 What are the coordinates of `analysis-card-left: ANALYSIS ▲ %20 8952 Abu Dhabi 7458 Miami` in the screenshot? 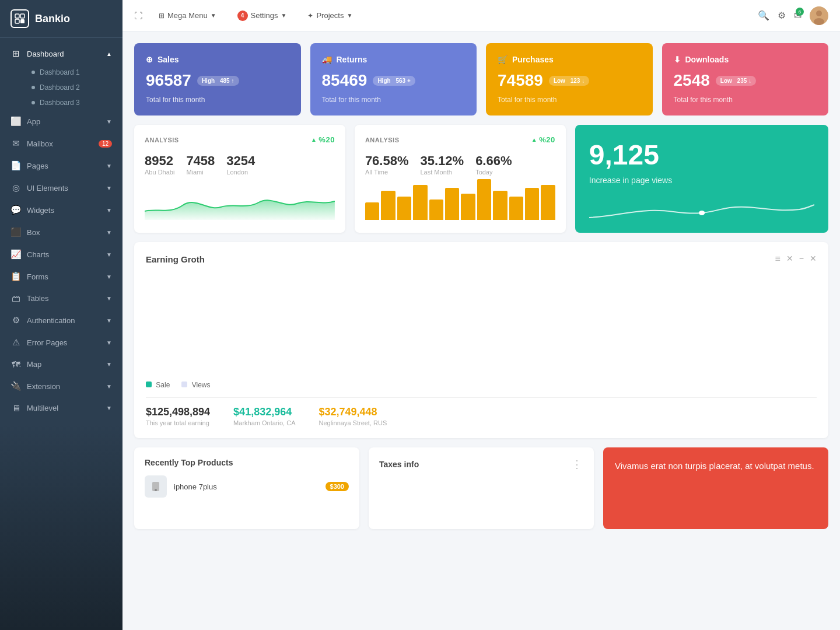 It's located at (240, 178).